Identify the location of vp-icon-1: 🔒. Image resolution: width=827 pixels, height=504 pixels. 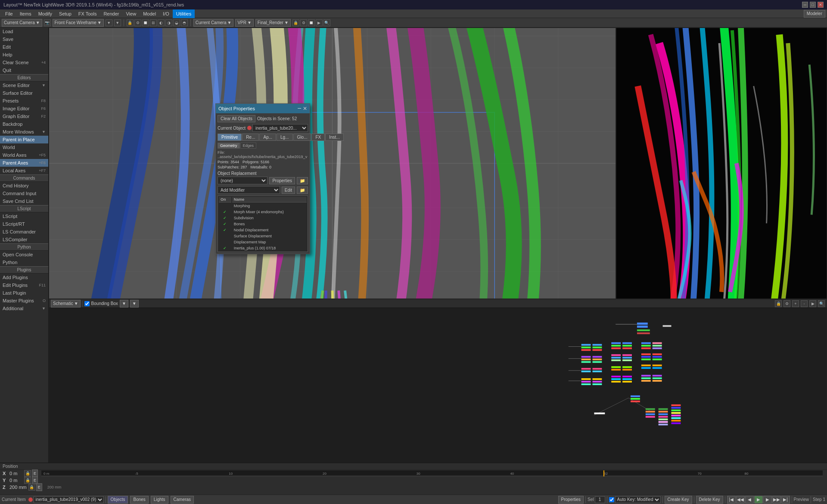
(130, 23).